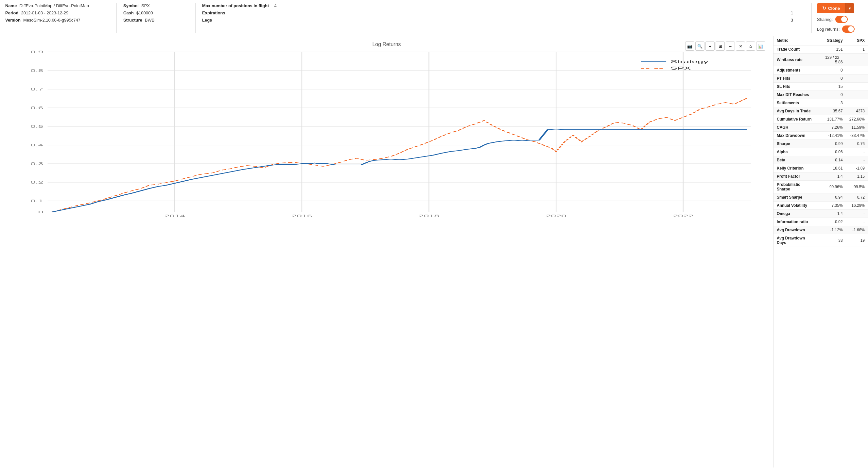  Describe the element at coordinates (795, 103) in the screenshot. I see `metric-name-cell: Settlements` at that location.